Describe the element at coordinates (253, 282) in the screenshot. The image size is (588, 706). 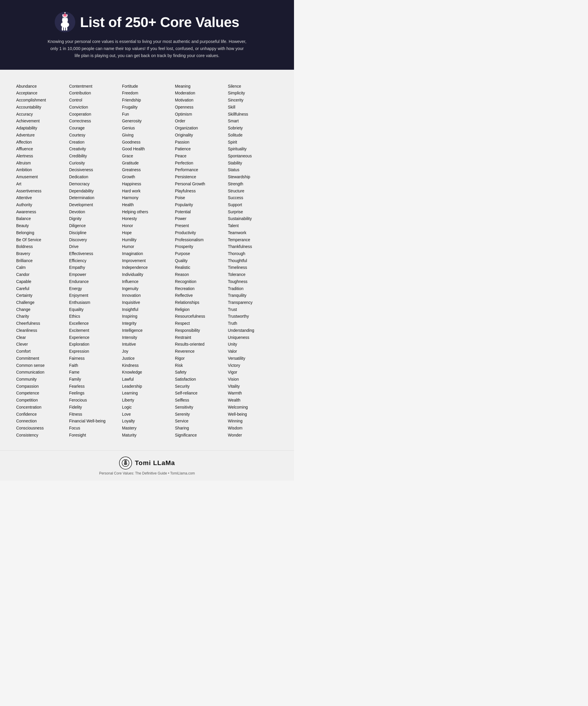
I see `list-item: Toughness` at that location.